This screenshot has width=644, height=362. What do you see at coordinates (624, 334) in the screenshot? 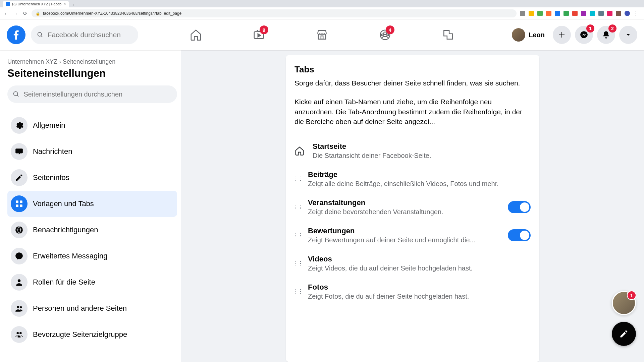
I see `floating-new-message-button` at bounding box center [624, 334].